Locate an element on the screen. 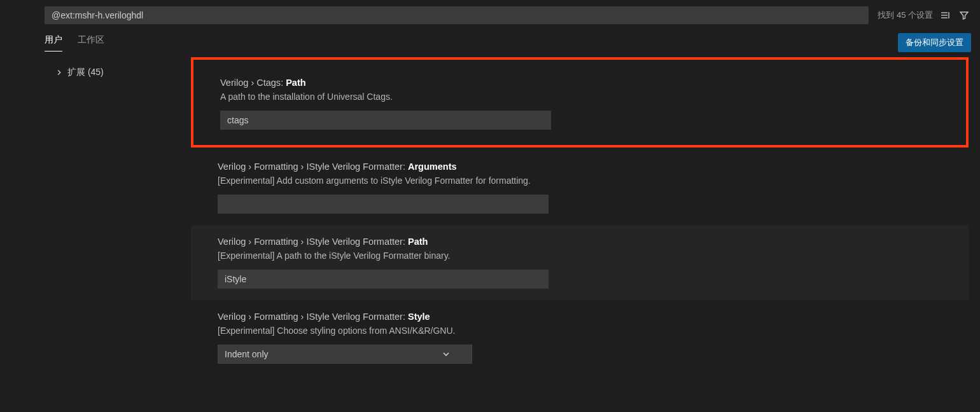 The image size is (980, 412). settings-result-count: 找到 45 个设置 is located at coordinates (905, 15).